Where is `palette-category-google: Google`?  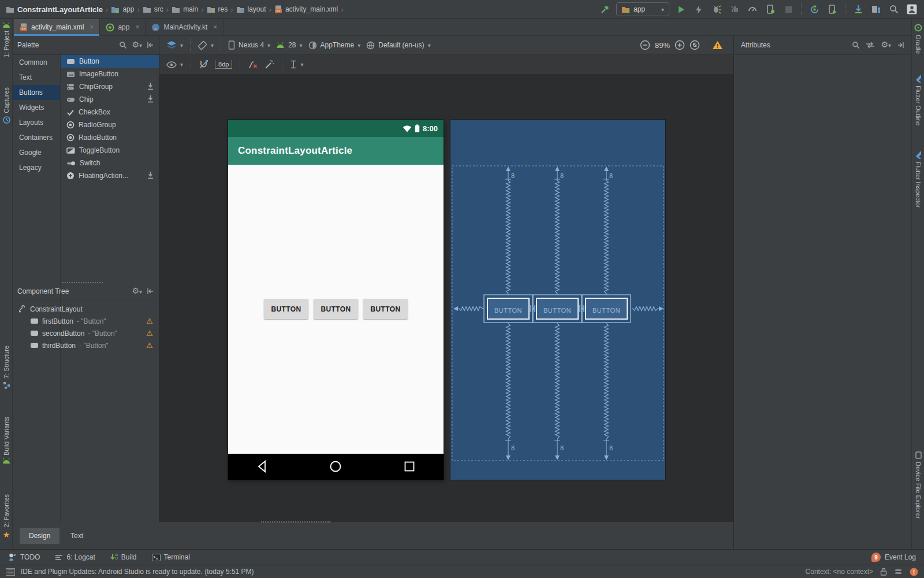
palette-category-google: Google is located at coordinates (36, 153).